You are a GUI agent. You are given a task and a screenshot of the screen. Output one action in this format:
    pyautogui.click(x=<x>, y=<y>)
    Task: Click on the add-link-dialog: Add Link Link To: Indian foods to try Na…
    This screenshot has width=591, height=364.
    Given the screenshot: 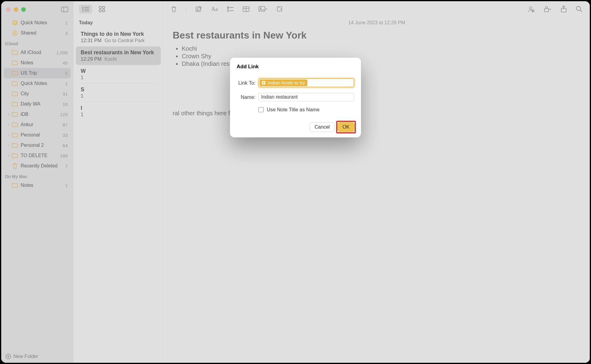 What is the action you would take?
    pyautogui.click(x=296, y=98)
    